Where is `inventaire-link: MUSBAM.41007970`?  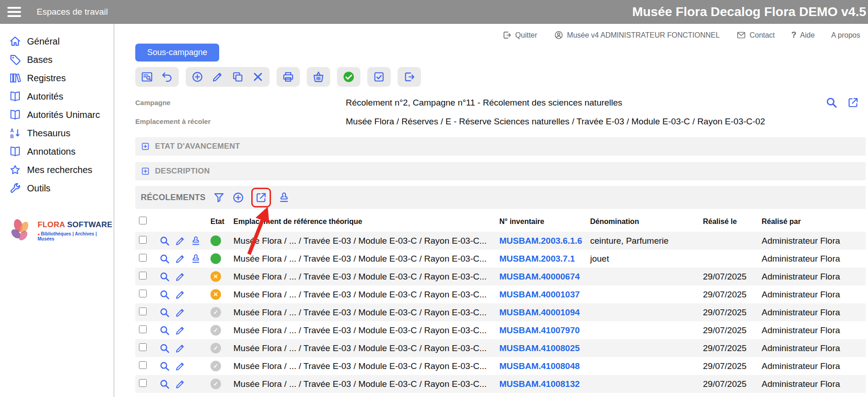
inventaire-link: MUSBAM.41007970 is located at coordinates (539, 330).